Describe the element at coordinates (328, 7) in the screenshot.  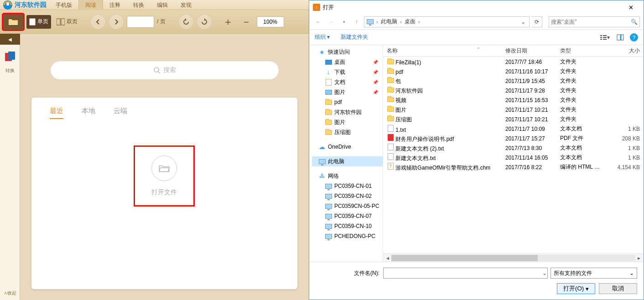
I see `dialog-title: 打开` at that location.